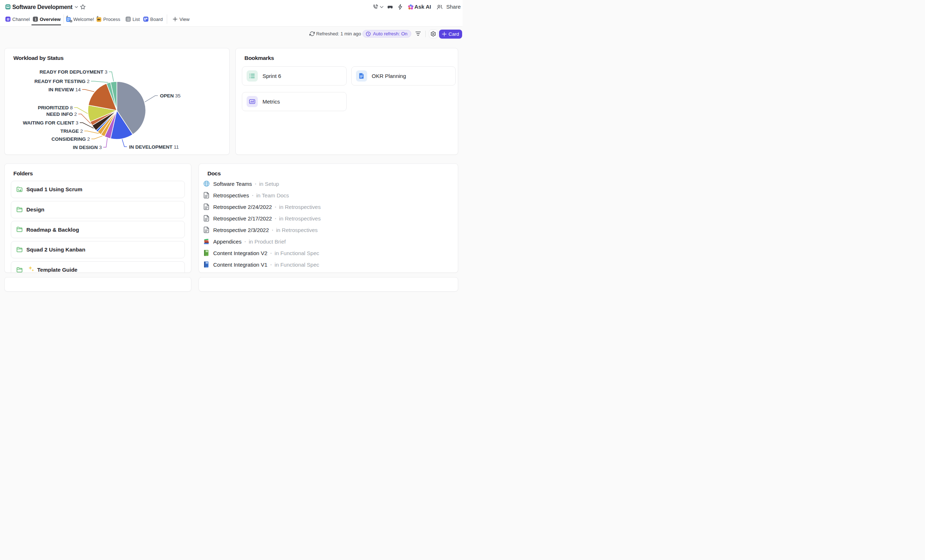 Image resolution: width=925 pixels, height=560 pixels. What do you see at coordinates (170, 96) in the screenshot?
I see `svg-text: OPEN 35` at bounding box center [170, 96].